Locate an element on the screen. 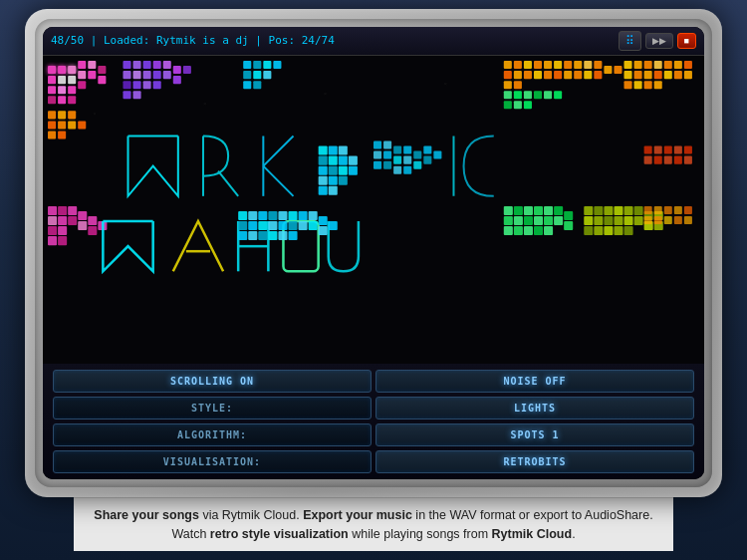  caption-export-bold: Export your music is located at coordinates (358, 515).